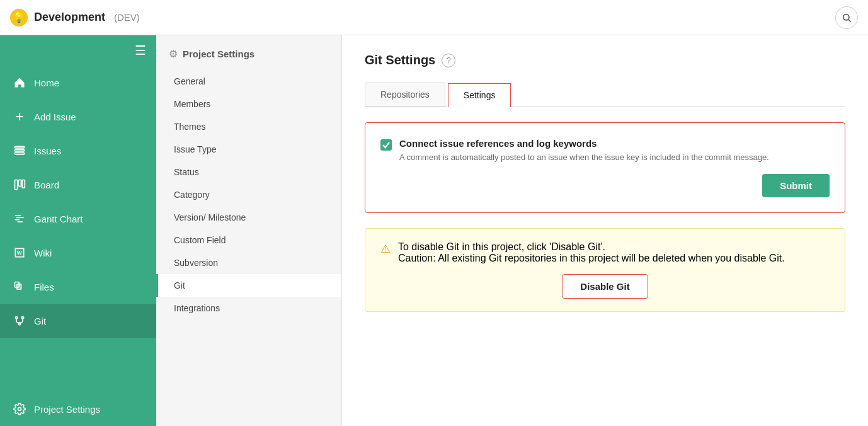 The width and height of the screenshot is (868, 426). I want to click on mid-nav-title: Project Settings, so click(219, 54).